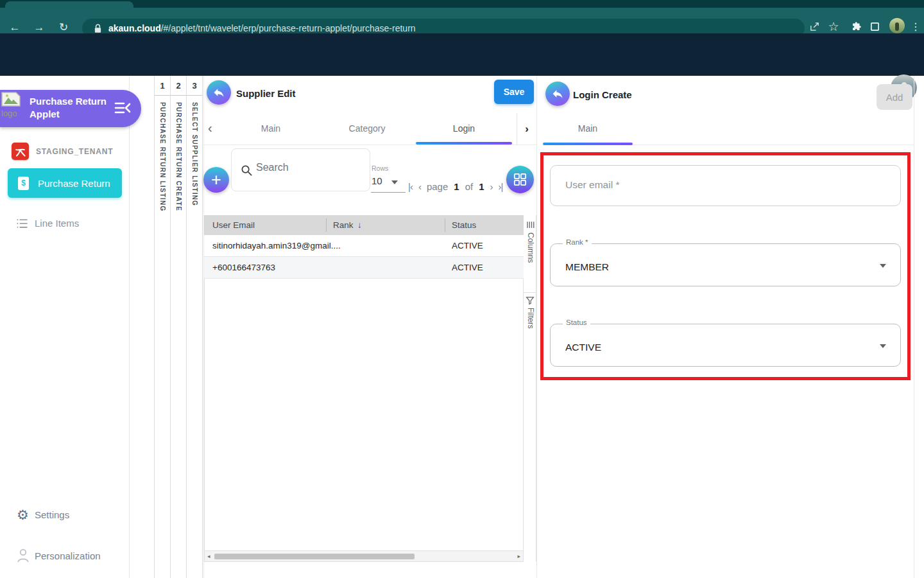 The image size is (924, 578). What do you see at coordinates (531, 248) in the screenshot?
I see `columns-tool-button: Columns` at bounding box center [531, 248].